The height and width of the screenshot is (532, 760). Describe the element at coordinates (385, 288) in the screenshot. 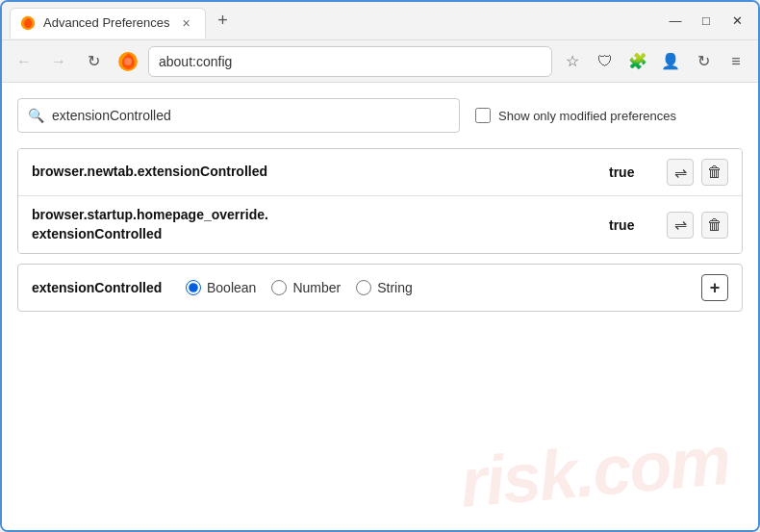

I see `string-radio-item: String` at that location.